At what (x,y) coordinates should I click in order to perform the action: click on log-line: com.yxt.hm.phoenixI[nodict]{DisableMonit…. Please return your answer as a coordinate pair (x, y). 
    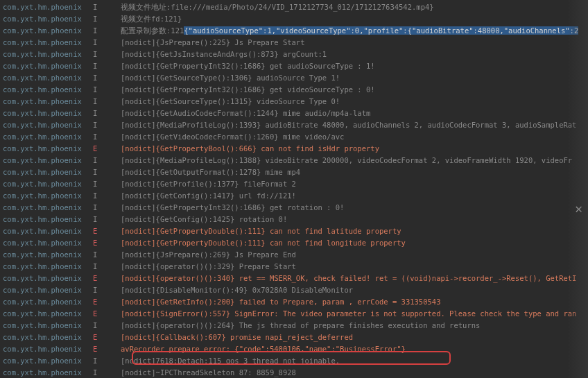
    Looking at the image, I should click on (294, 290).